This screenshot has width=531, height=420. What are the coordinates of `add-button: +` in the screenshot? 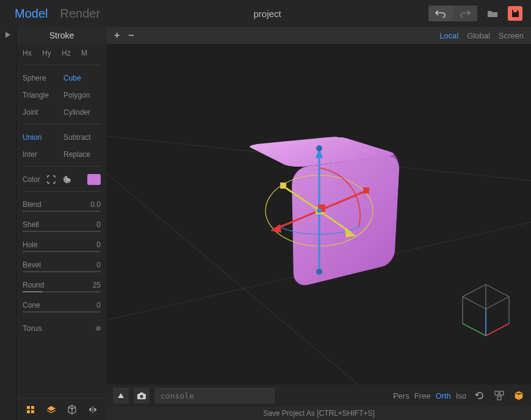 It's located at (117, 35).